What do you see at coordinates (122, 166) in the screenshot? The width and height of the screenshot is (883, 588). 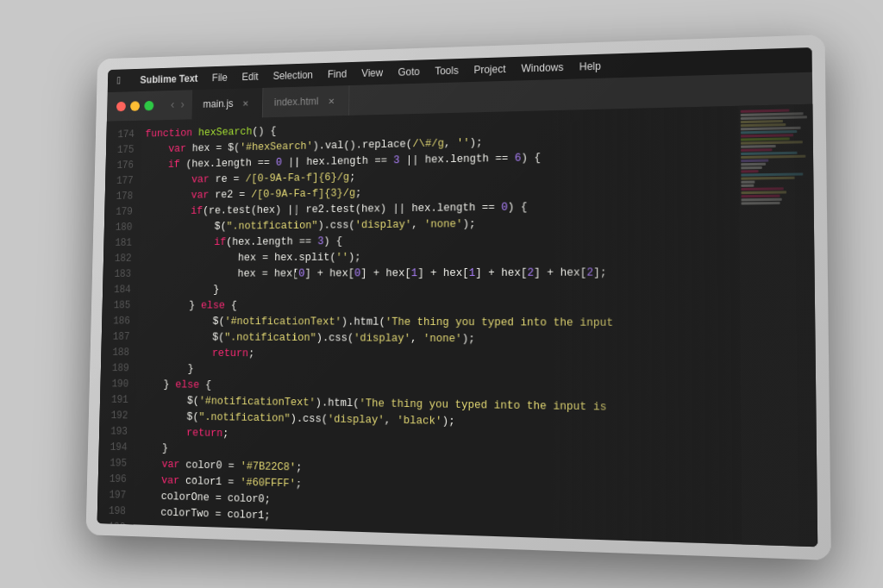 I see `line-num: 176` at bounding box center [122, 166].